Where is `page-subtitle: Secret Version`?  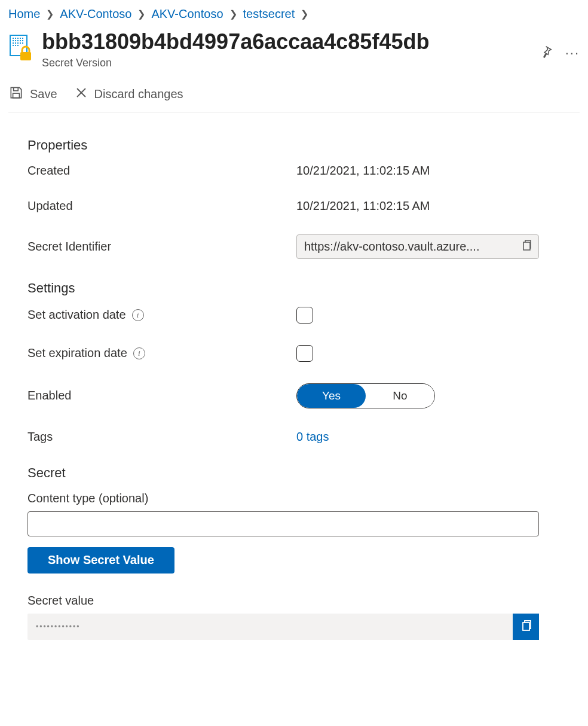 page-subtitle: Secret Version is located at coordinates (286, 63).